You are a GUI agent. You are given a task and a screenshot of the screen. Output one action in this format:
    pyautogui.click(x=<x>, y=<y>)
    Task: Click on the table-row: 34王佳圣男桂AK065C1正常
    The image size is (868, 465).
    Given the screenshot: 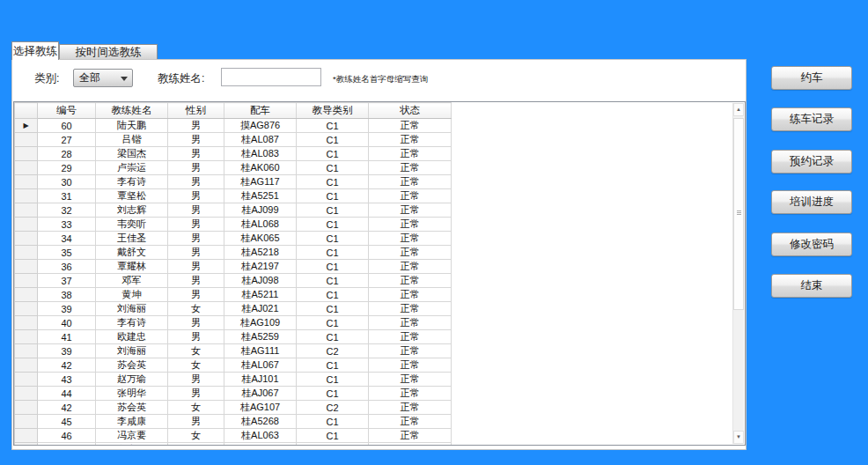 What is the action you would take?
    pyautogui.click(x=233, y=239)
    